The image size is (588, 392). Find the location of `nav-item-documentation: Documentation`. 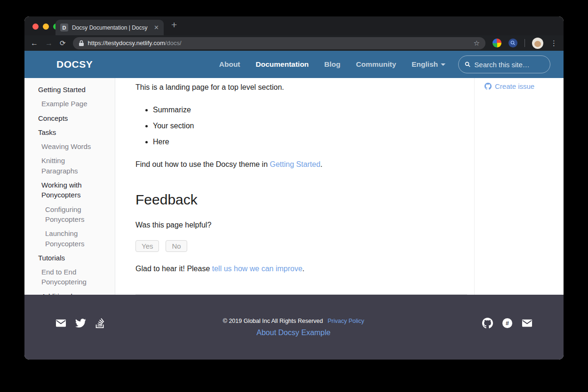

nav-item-documentation: Documentation is located at coordinates (282, 64).